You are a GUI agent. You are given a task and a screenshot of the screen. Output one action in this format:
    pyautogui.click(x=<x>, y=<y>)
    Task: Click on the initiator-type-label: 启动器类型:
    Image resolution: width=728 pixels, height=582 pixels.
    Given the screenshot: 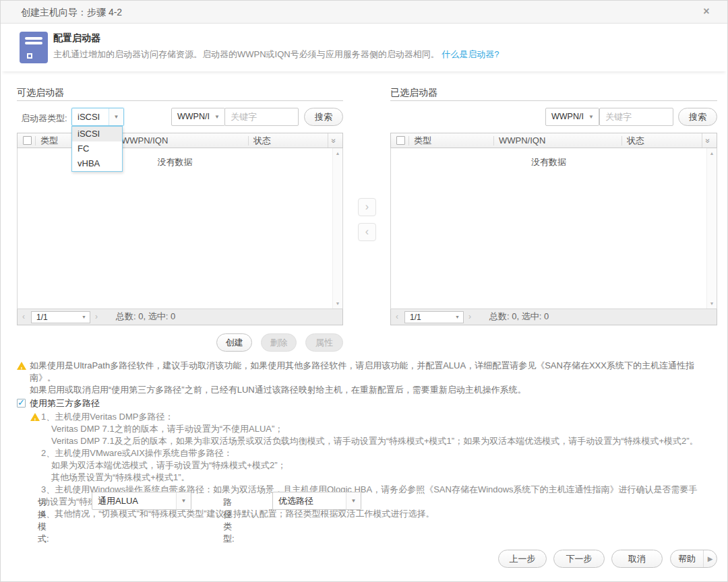 What is the action you would take?
    pyautogui.click(x=44, y=119)
    